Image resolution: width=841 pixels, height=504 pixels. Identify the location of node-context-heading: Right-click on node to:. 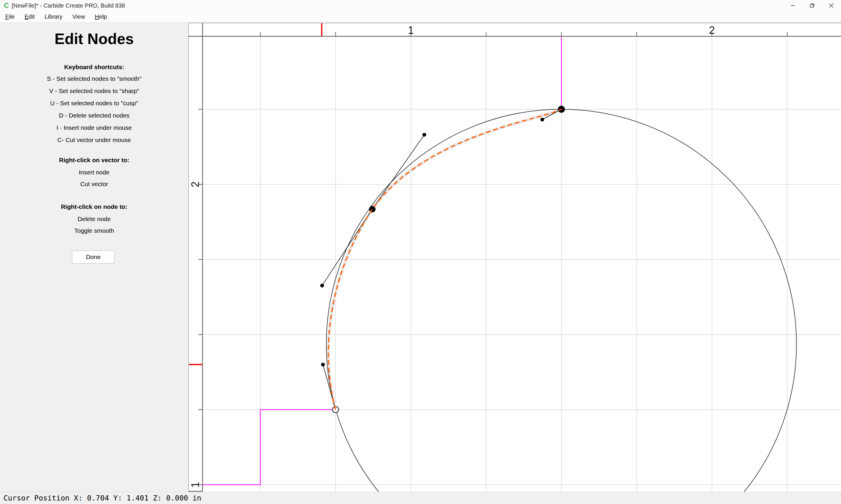
(94, 207).